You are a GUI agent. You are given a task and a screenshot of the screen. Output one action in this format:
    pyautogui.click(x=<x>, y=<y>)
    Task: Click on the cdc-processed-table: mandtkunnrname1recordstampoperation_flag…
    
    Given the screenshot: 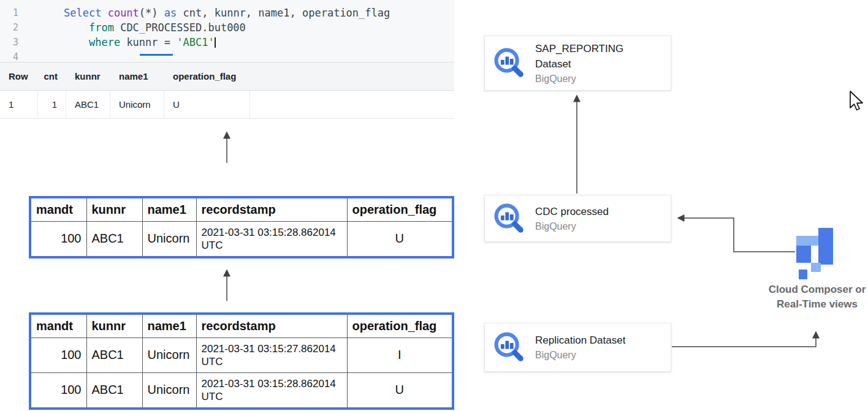 What is the action you would take?
    pyautogui.click(x=242, y=227)
    